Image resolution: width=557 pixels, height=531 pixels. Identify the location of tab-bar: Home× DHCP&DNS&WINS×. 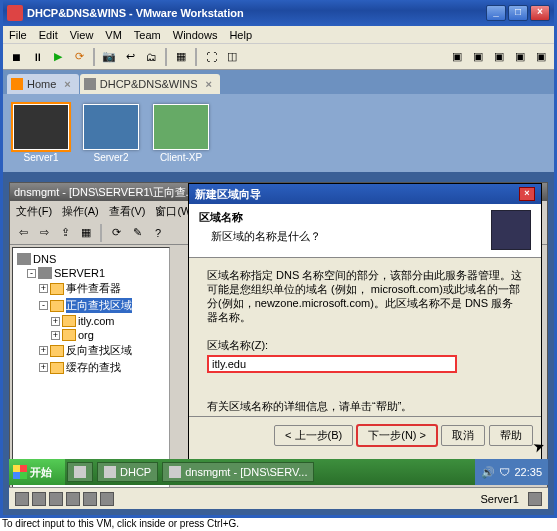
(278, 82).